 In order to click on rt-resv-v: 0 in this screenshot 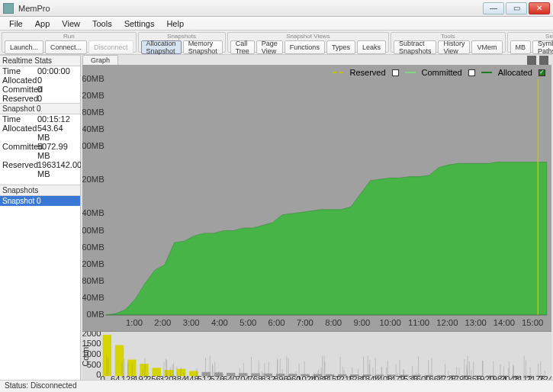, I will do `click(40, 98)`.